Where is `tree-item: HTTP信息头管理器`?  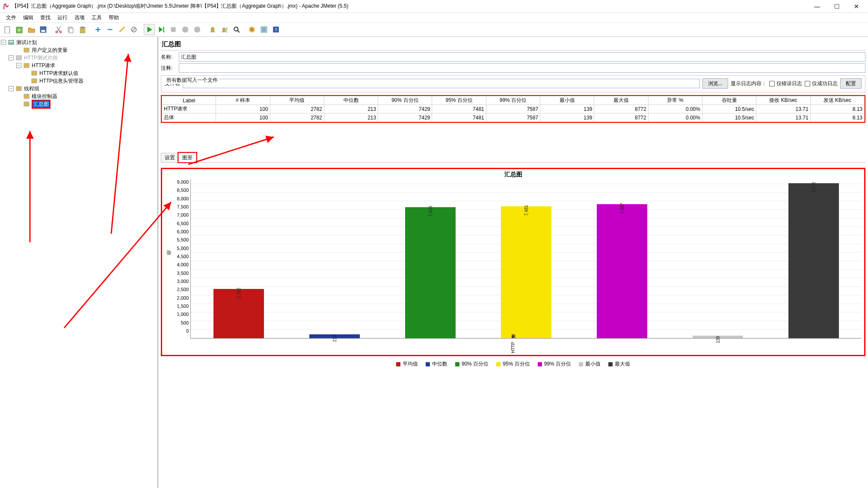
tree-item: HTTP信息头管理器 is located at coordinates (79, 81).